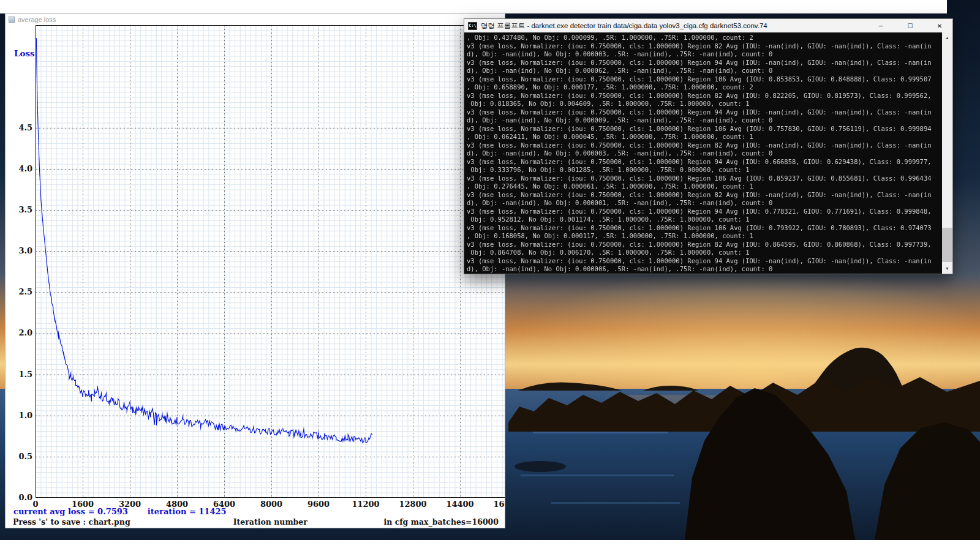  I want to click on x-tick-label: 9600, so click(318, 504).